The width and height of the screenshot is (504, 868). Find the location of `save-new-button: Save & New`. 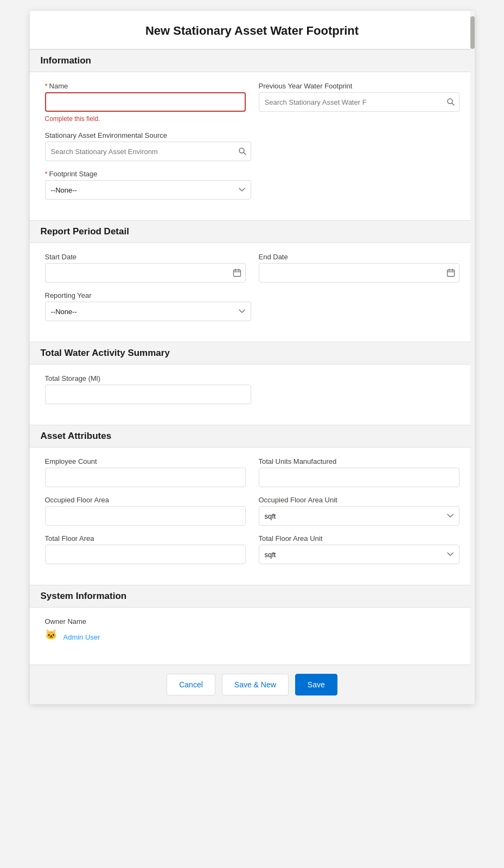

save-new-button: Save & New is located at coordinates (255, 685).